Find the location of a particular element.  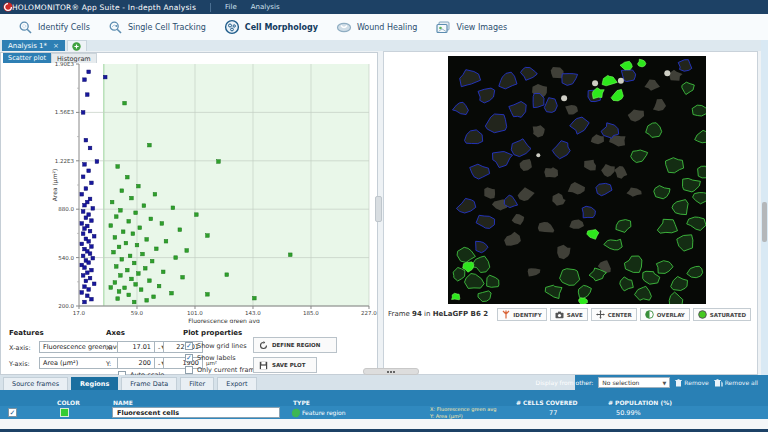

region-type-detail: X: Fluorescence green avg Y: Area (µm²) is located at coordinates (463, 412).